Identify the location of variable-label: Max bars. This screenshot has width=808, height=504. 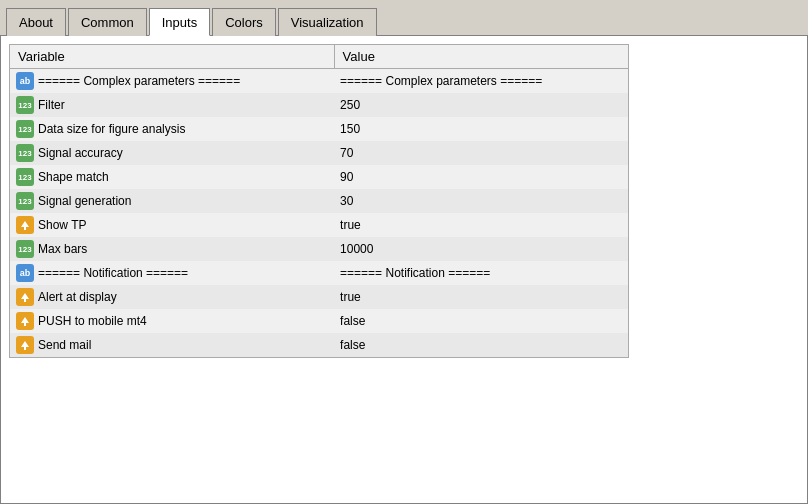
(62, 249).